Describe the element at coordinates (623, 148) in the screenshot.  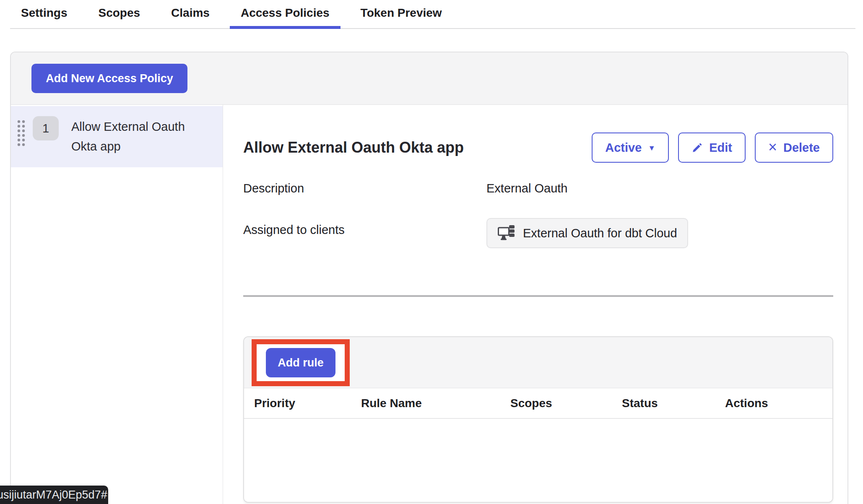
I see `active-status-label: Active` at that location.